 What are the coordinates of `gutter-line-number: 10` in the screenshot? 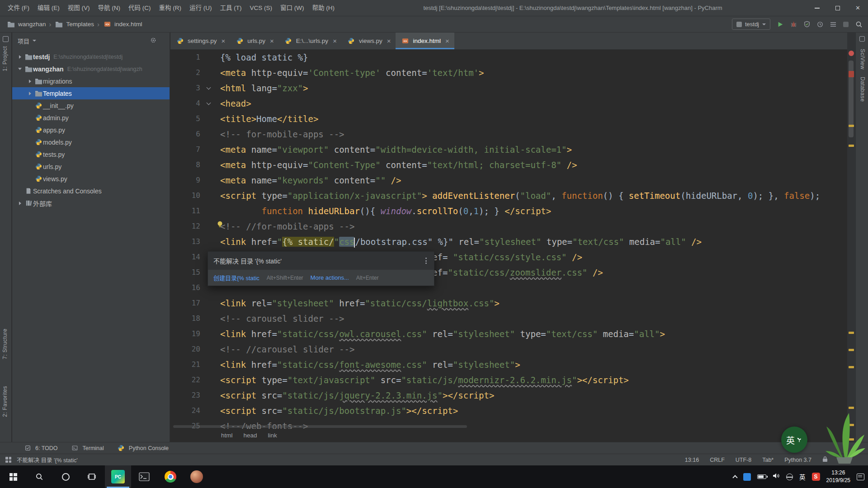 It's located at (193, 196).